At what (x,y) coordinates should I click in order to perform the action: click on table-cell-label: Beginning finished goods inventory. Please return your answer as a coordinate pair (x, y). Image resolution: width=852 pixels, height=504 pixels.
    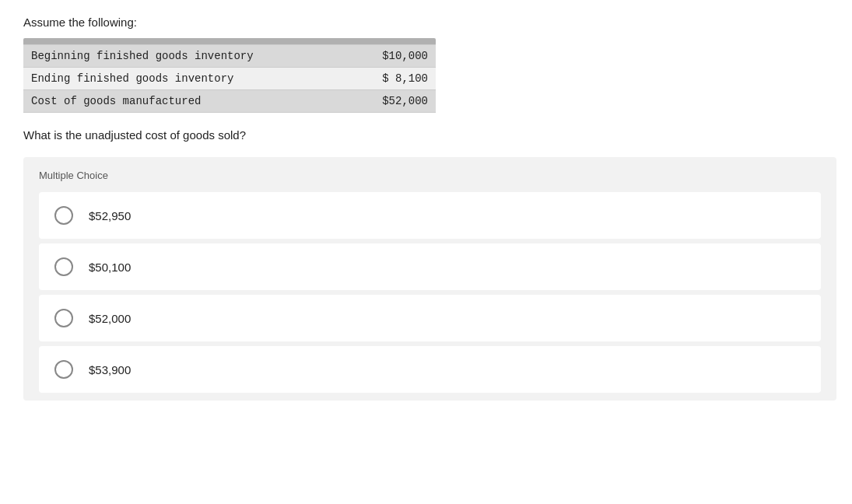
    Looking at the image, I should click on (187, 56).